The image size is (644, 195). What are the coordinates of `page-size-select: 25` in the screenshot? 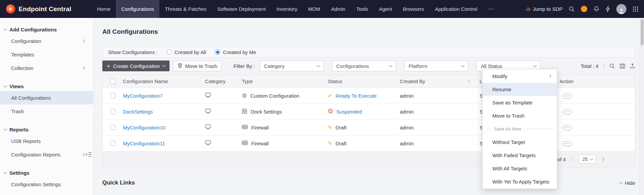 It's located at (588, 159).